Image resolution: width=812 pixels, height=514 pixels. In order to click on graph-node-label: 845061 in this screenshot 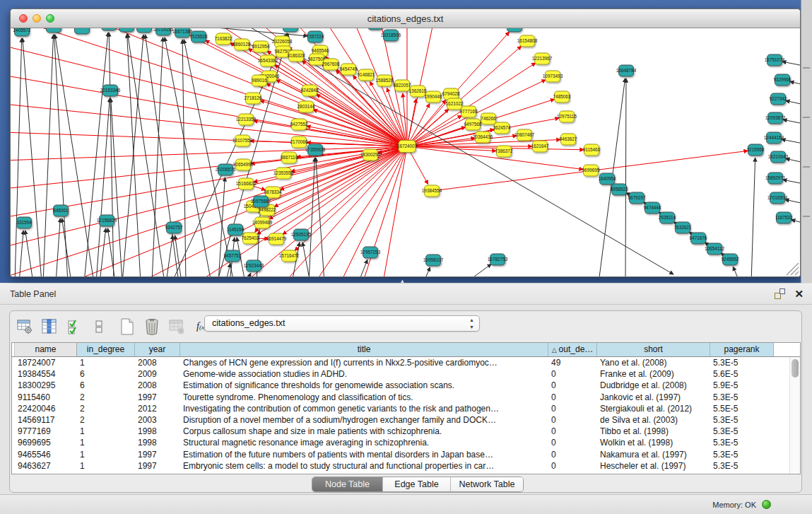, I will do `click(61, 211)`.